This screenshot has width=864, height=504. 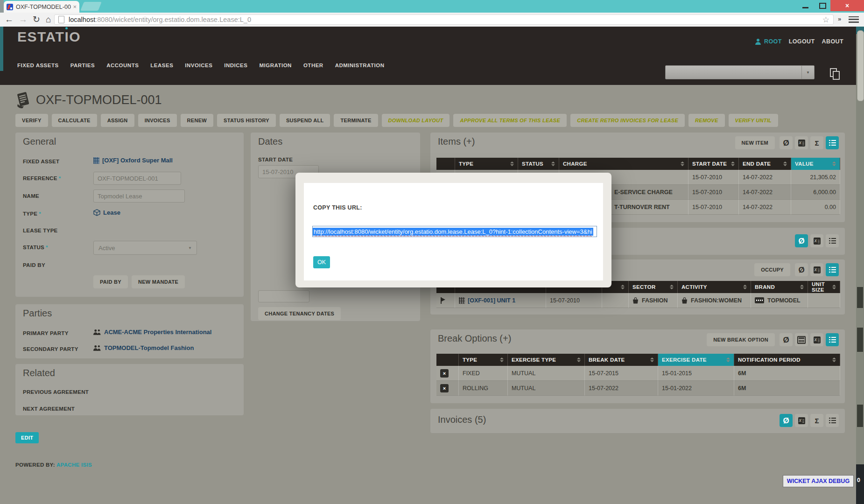 What do you see at coordinates (860, 265) in the screenshot?
I see `browser-scrollbar` at bounding box center [860, 265].